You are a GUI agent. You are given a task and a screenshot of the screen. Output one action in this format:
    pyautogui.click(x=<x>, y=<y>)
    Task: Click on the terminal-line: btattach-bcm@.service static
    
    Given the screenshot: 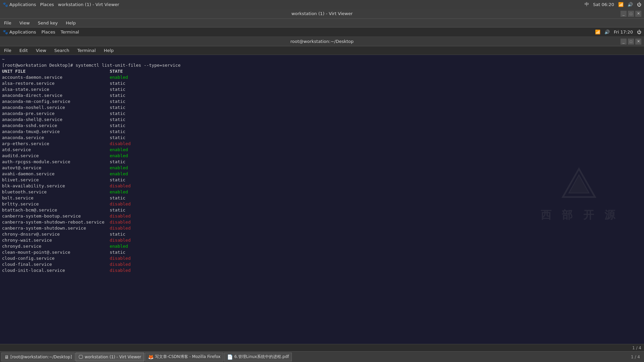 What is the action you would take?
    pyautogui.click(x=322, y=210)
    